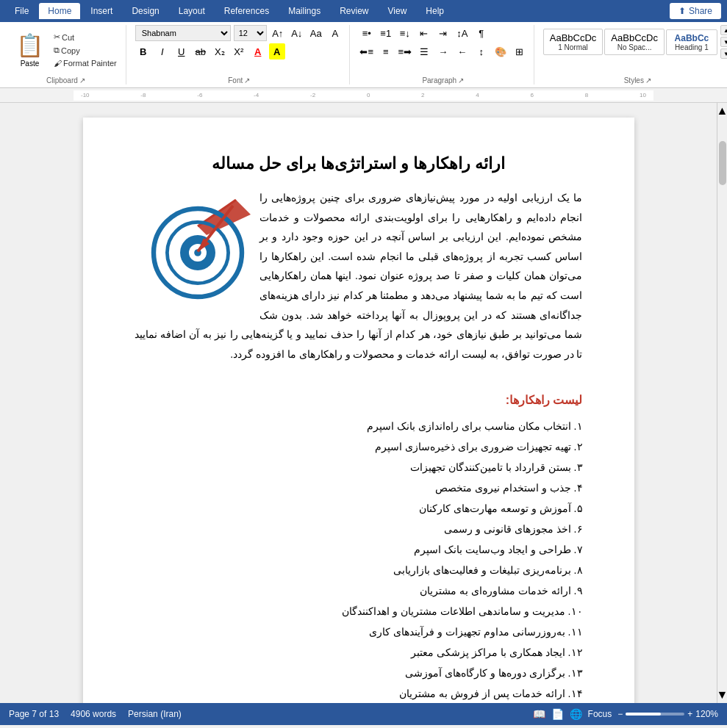 This screenshot has width=727, height=728. I want to click on superscript-button: X², so click(239, 51).